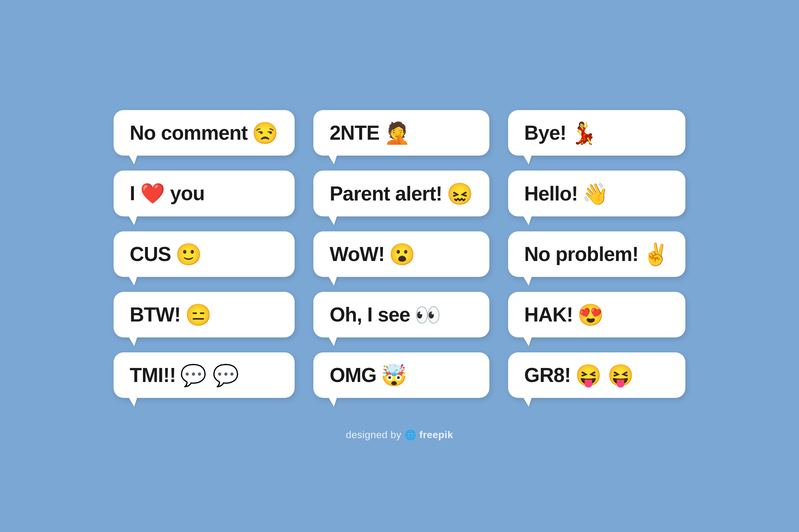 The image size is (799, 532). I want to click on bubble-text-btw: BTW!, so click(155, 315).